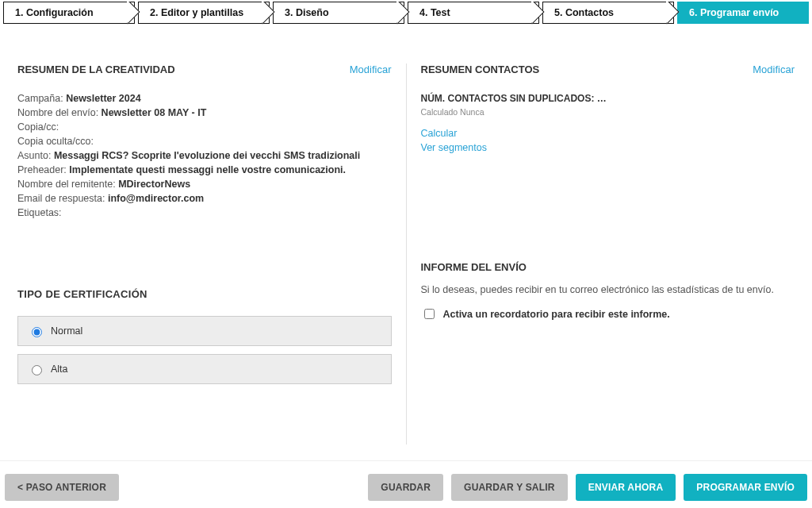 The height and width of the screenshot is (508, 812). Describe the element at coordinates (774, 70) in the screenshot. I see `modify-contacts-link: Modificar` at that location.